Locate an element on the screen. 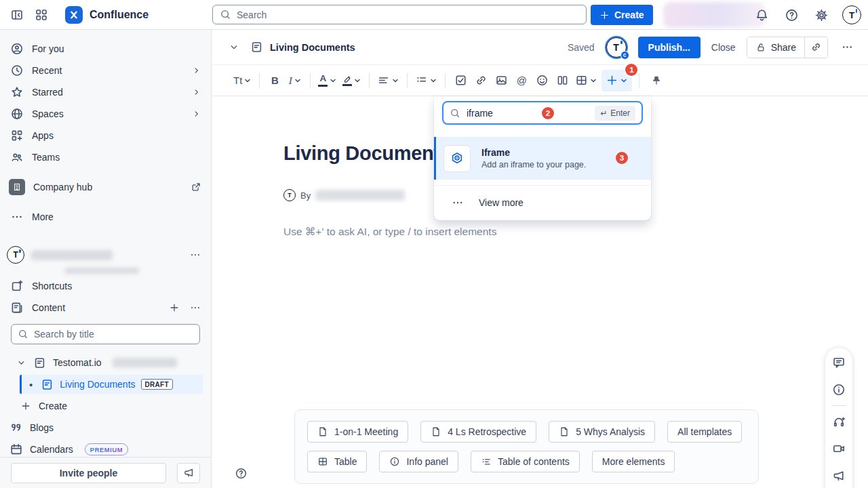  sidebar-item-company-hub: Company hub is located at coordinates (106, 187).